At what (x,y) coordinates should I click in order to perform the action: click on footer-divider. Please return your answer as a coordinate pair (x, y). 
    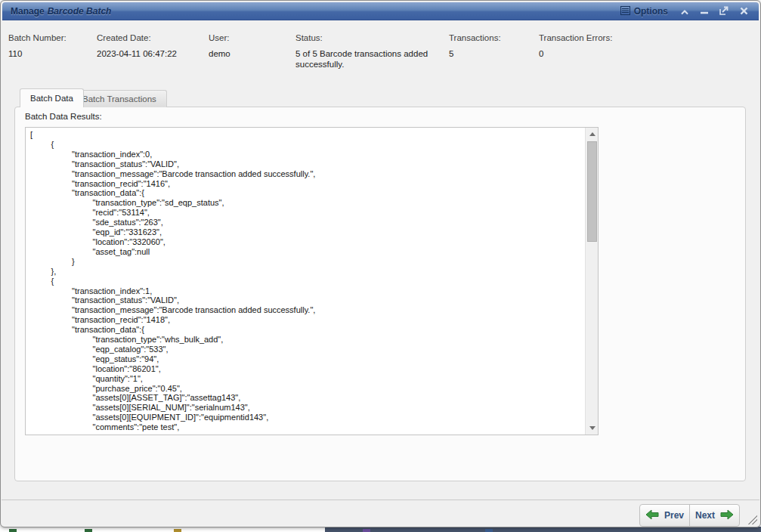
    Looking at the image, I should click on (381, 500).